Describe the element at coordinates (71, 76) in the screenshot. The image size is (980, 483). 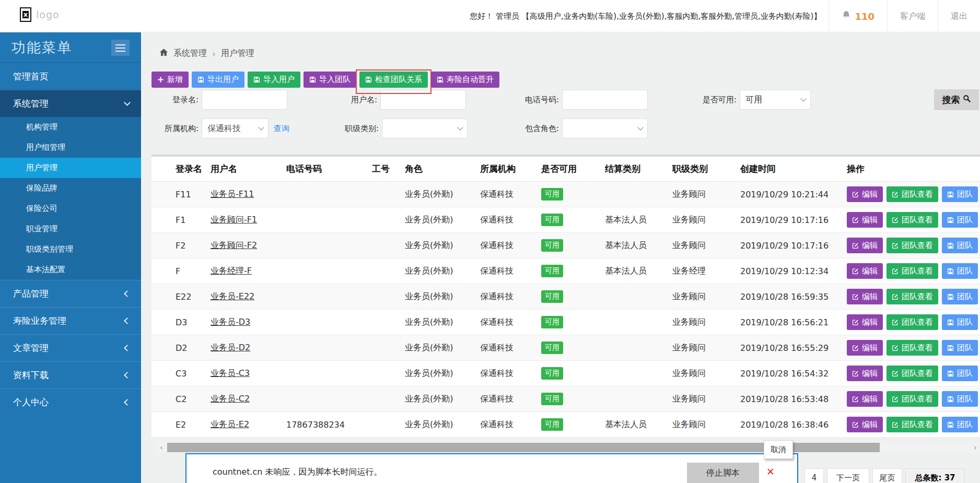
I see `sidebar-item-管理首页: 管理首页` at that location.